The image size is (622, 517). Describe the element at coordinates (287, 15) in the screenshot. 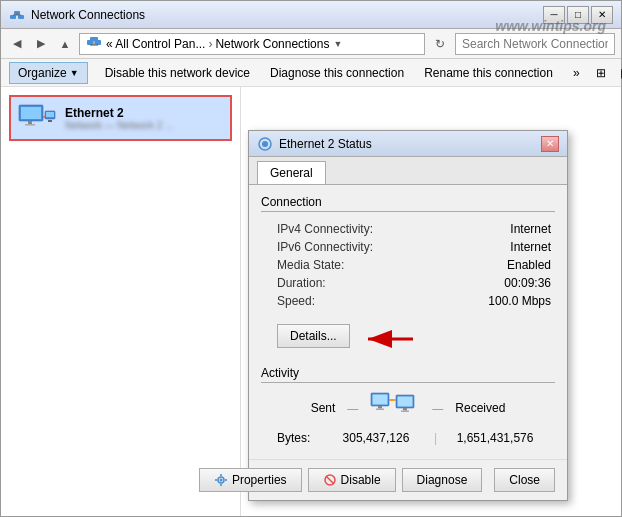

I see `window-title: Network Connections` at that location.